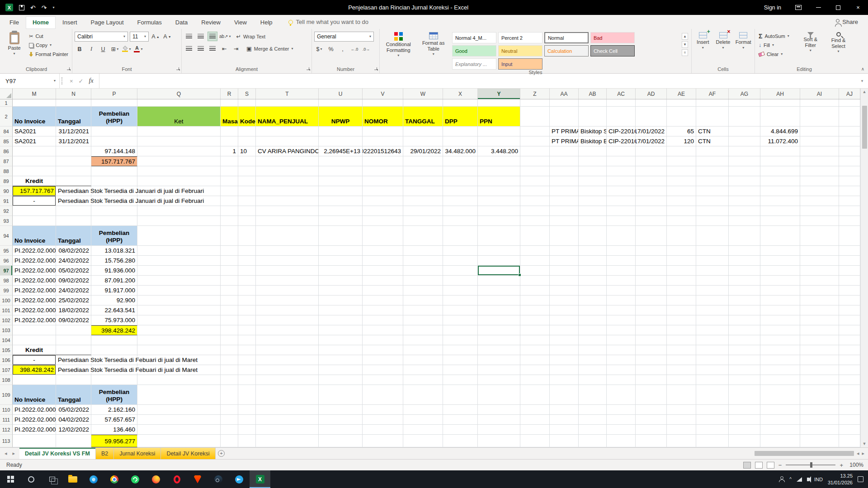 The image size is (868, 488). I want to click on cell-X1, so click(460, 103).